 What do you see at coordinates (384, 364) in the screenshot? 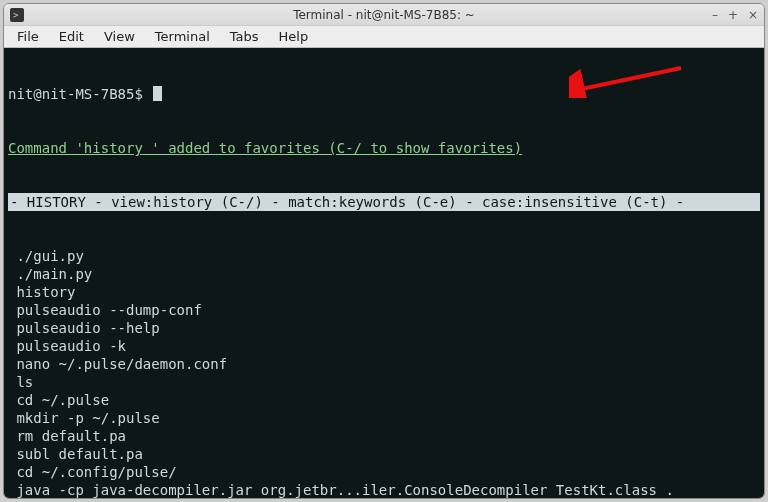
I see `history-entry: nano ~/.pulse/daemon.conf` at bounding box center [384, 364].